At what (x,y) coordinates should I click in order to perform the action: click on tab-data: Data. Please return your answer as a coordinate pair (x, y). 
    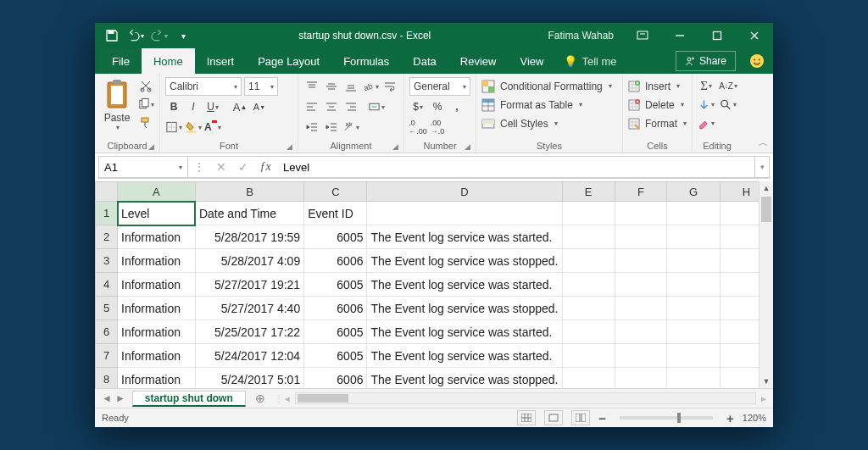
    Looking at the image, I should click on (424, 61).